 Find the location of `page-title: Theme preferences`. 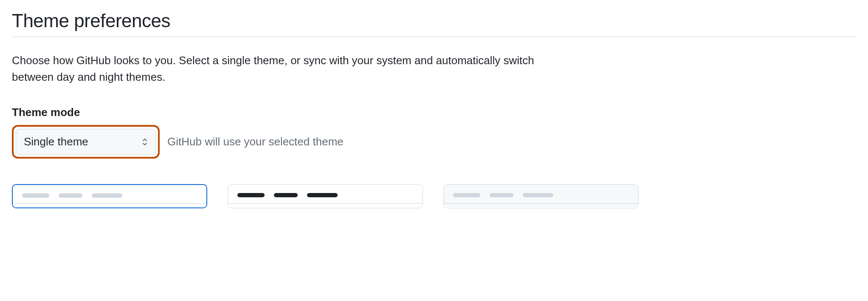

page-title: Theme preferences is located at coordinates (434, 21).